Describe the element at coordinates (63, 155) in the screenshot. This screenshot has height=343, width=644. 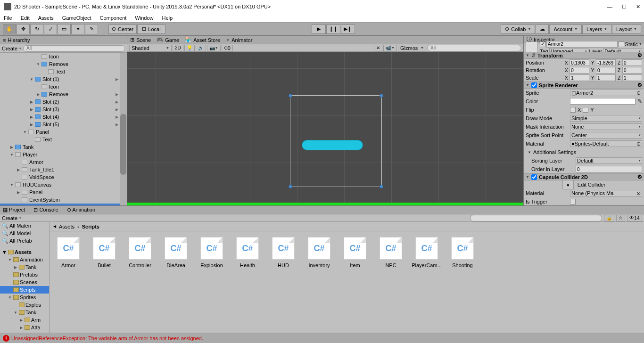
I see `hierarchy-item: ▼Player` at that location.